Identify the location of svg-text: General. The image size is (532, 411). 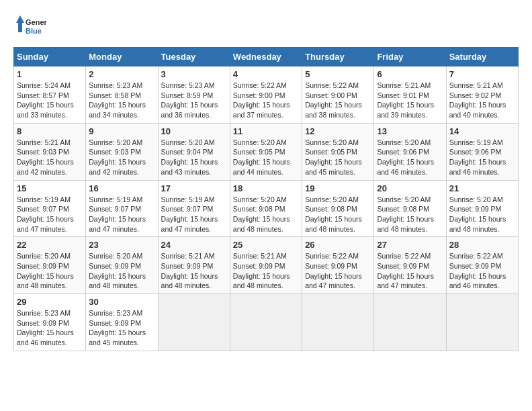
(36, 22).